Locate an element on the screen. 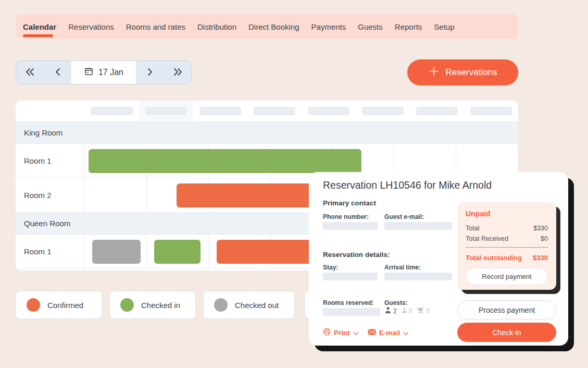 The image size is (588, 368). current-date-label: 17 Jan is located at coordinates (111, 72).